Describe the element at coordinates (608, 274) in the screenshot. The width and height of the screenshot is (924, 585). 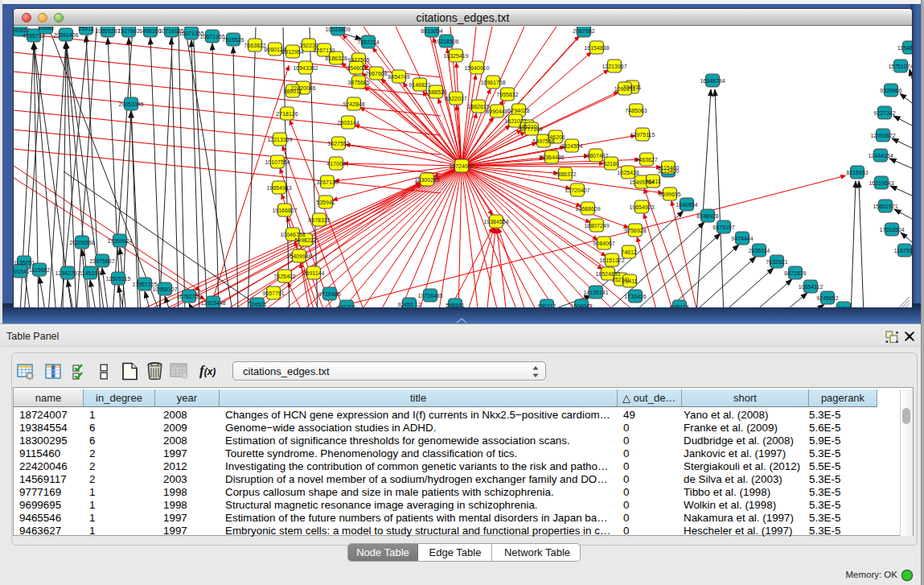
I see `svg-text: 18524851` at that location.